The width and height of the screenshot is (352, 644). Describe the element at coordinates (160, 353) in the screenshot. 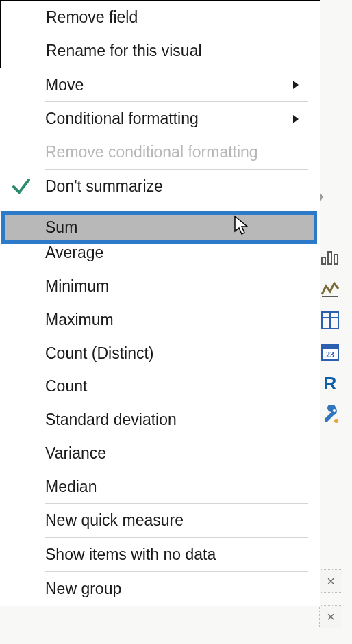

I see `menu-item-count-distinct: Count (Distinct)` at that location.